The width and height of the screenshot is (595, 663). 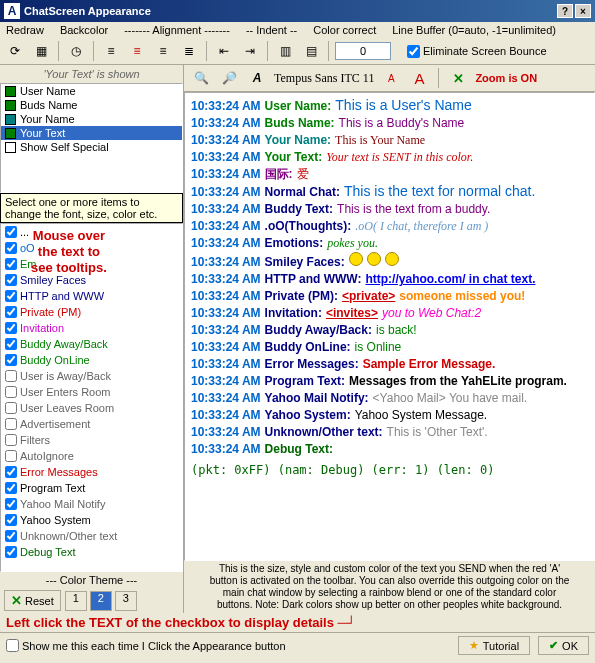 What do you see at coordinates (477, 52) in the screenshot?
I see `eliminate-bounce-checkbox: Eliminate Screen Bounce` at bounding box center [477, 52].